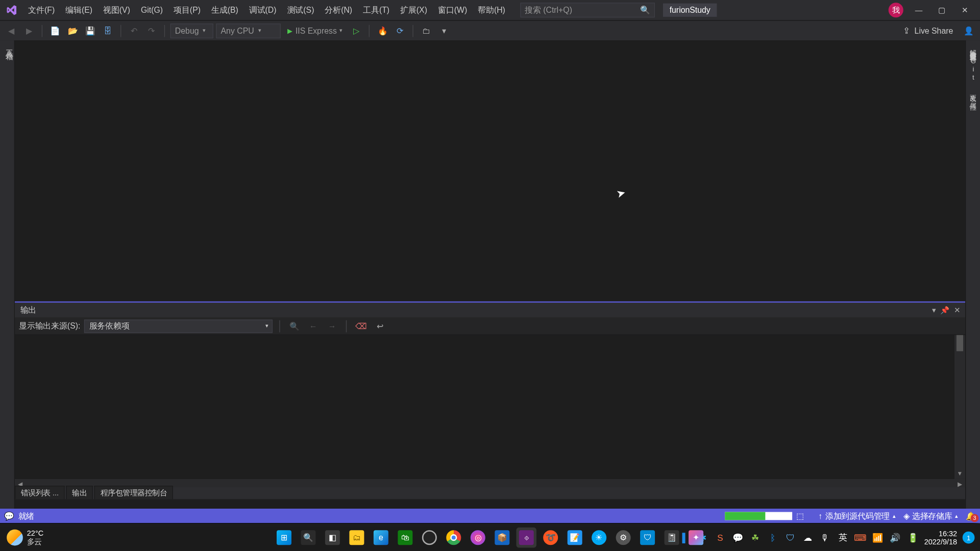 The image size is (980, 551). What do you see at coordinates (969, 31) in the screenshot?
I see `feedback-icon: 👤` at bounding box center [969, 31].